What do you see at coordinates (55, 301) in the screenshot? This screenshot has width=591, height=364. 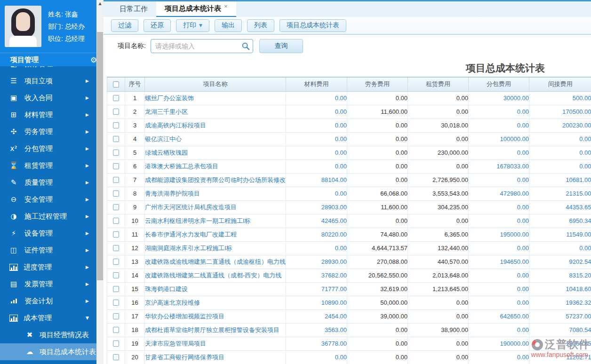 I see `sidebar-item-label: 资金计划` at bounding box center [55, 301].